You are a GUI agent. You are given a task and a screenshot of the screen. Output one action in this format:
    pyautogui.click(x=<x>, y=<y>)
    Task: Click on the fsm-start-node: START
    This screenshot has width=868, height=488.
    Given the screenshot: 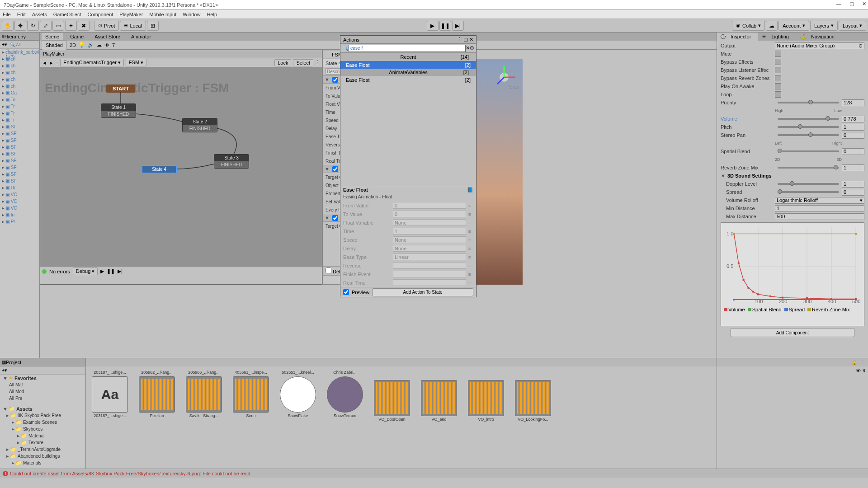 What is the action you would take?
    pyautogui.click(x=121, y=89)
    